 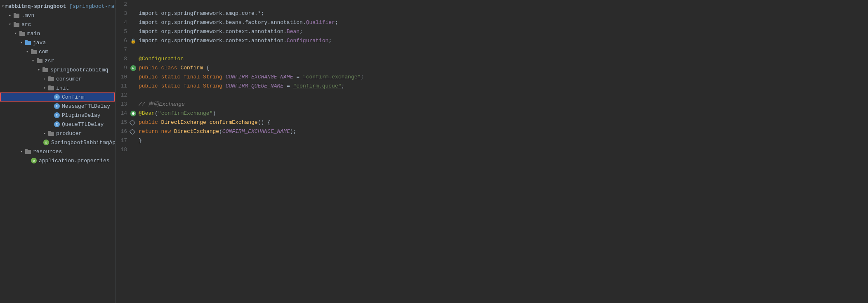 What do you see at coordinates (234, 122) in the screenshot?
I see `code-token: confirmExchange` at bounding box center [234, 122].